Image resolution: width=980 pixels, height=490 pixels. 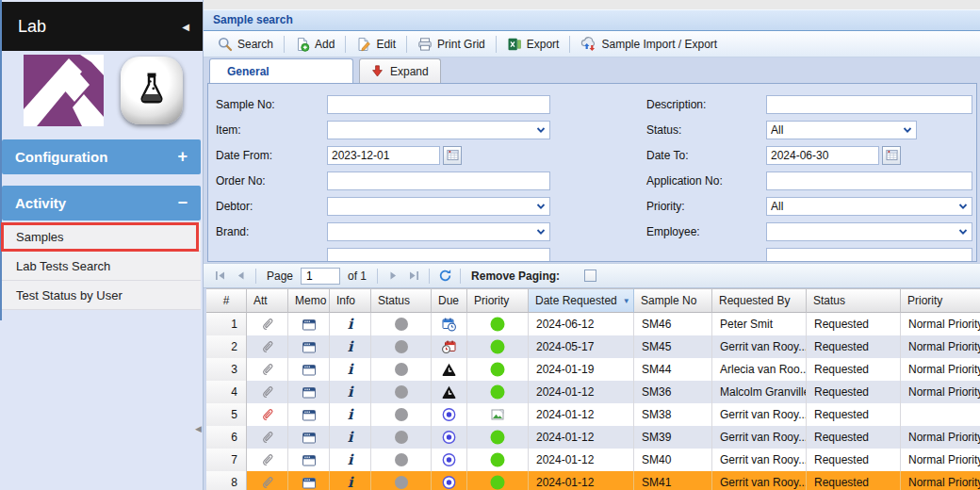 I want to click on status-combo, so click(x=841, y=130).